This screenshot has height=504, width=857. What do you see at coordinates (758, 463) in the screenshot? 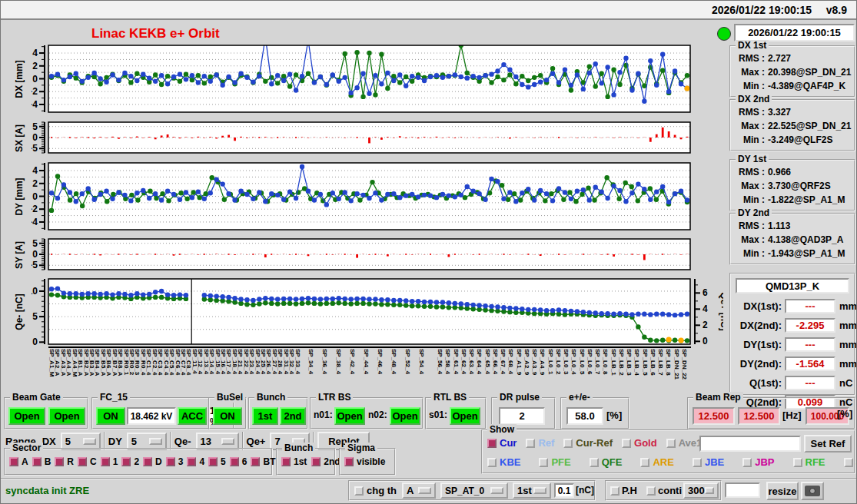
I see `checkbox-item-jbp: JBP` at bounding box center [758, 463].